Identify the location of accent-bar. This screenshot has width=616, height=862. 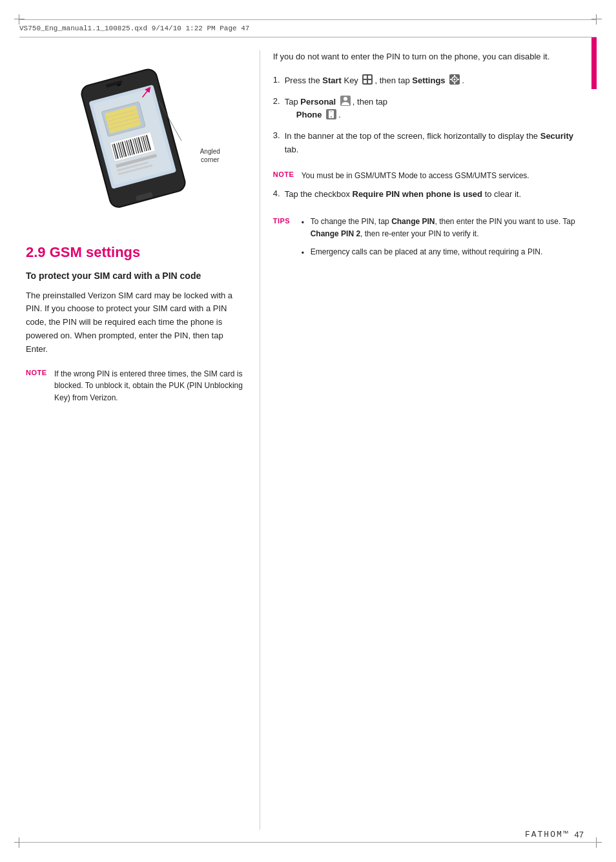
(594, 63).